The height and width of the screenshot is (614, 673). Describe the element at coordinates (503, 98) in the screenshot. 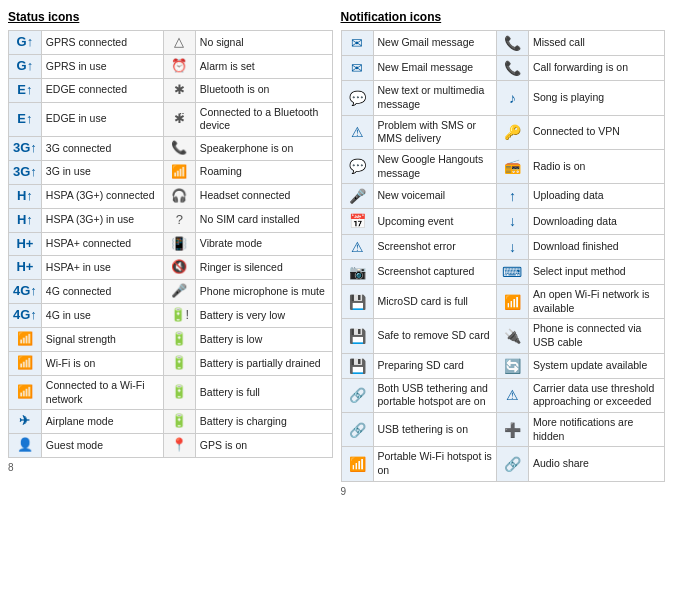

I see `notification-row: 💬 New text or multimedia message ♪ Song …` at that location.